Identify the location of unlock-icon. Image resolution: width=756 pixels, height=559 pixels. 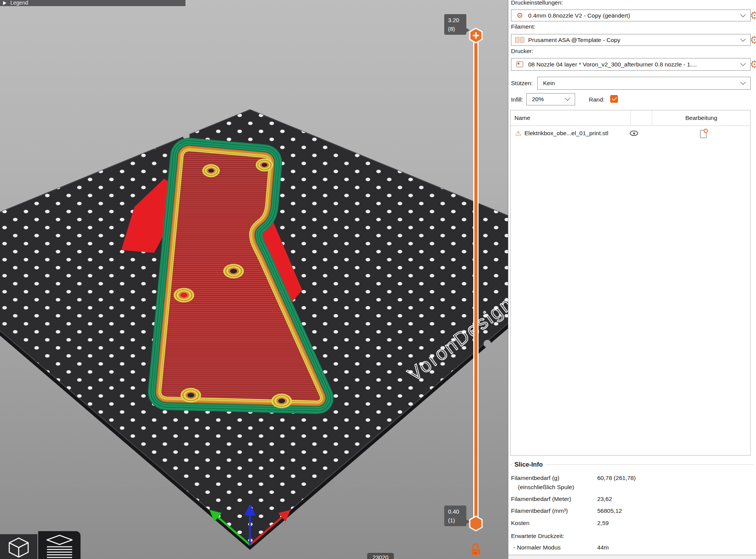
(476, 549).